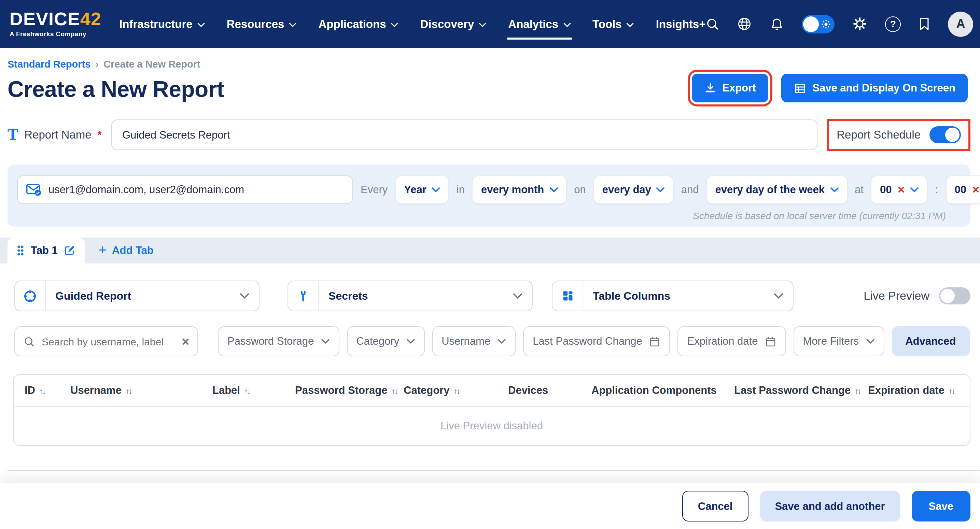 This screenshot has height=529, width=980. What do you see at coordinates (489, 296) in the screenshot?
I see `report-config-row: Guided Report Secrets Table Columns Live…` at bounding box center [489, 296].